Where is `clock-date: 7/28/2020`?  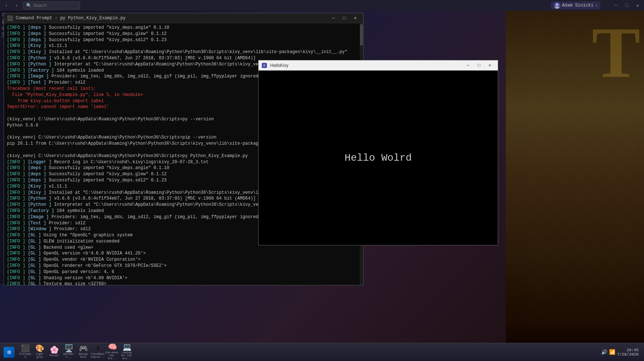
clock-date: 7/28/2020 is located at coordinates (628, 354).